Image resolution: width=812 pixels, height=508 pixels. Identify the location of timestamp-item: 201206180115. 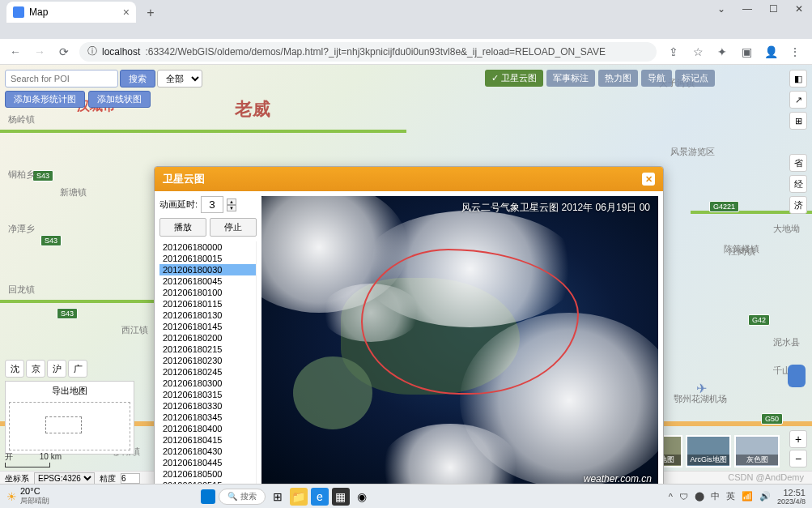
(207, 304).